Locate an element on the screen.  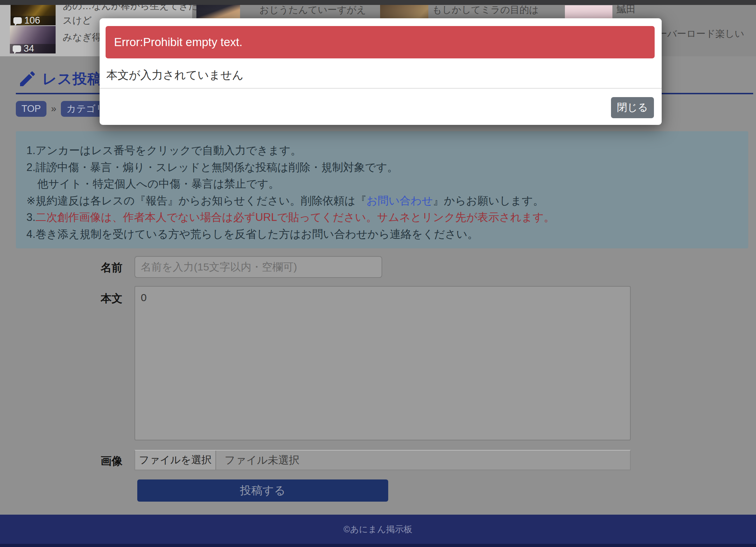
error-banner-text: Error:Prohibit empty text. is located at coordinates (178, 42).